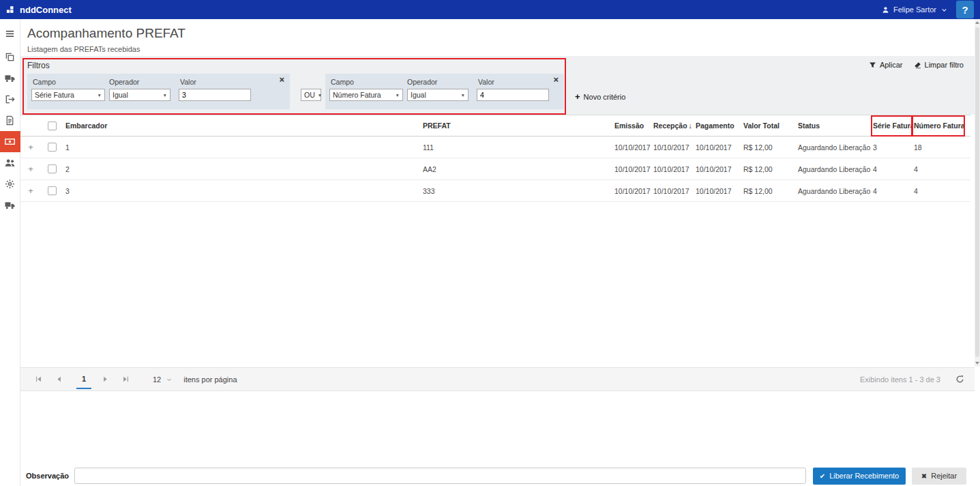 Image resolution: width=980 pixels, height=486 pixels. Describe the element at coordinates (310, 95) in the screenshot. I see `connector-value: OU` at that location.